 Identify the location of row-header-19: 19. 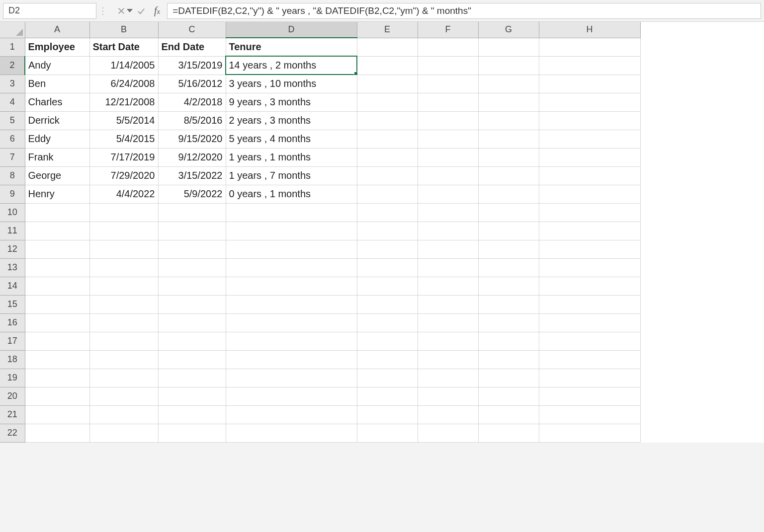
(12, 378).